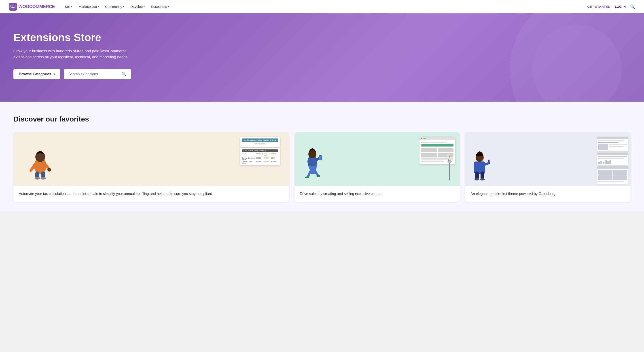 The image size is (644, 352). What do you see at coordinates (88, 6) in the screenshot?
I see `nav-item-marketplace: Marketplace ▾` at bounding box center [88, 6].